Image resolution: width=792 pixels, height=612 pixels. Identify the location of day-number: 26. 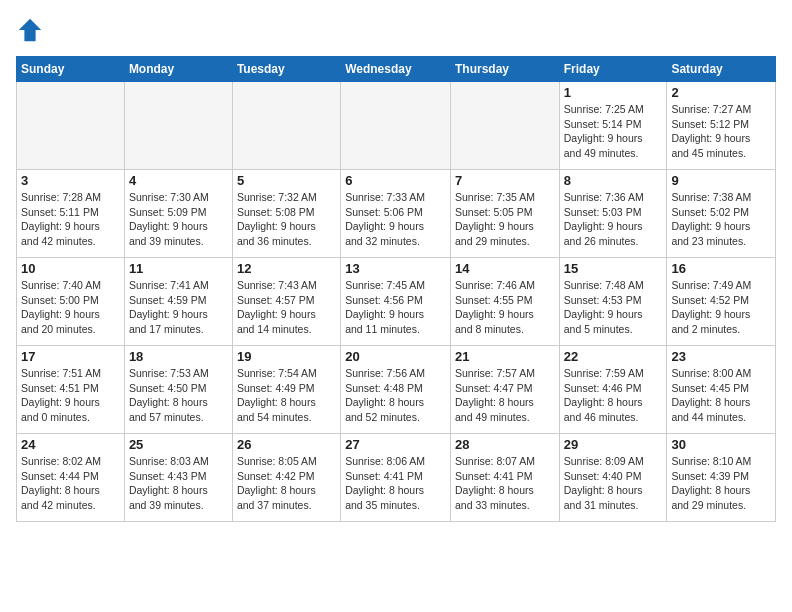
(286, 444).